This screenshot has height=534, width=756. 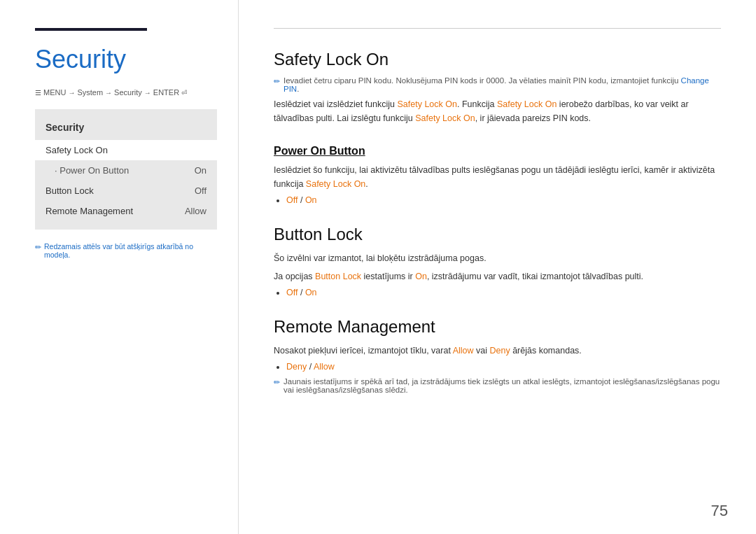 What do you see at coordinates (504, 200) in the screenshot?
I see `power-on-bullet-1: Off / On` at bounding box center [504, 200].